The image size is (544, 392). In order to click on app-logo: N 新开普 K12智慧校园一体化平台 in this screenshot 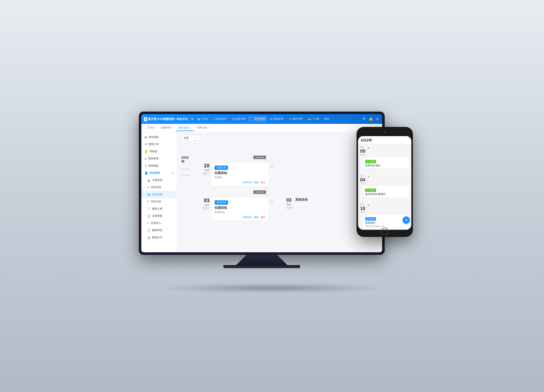, I will do `click(166, 119)`.